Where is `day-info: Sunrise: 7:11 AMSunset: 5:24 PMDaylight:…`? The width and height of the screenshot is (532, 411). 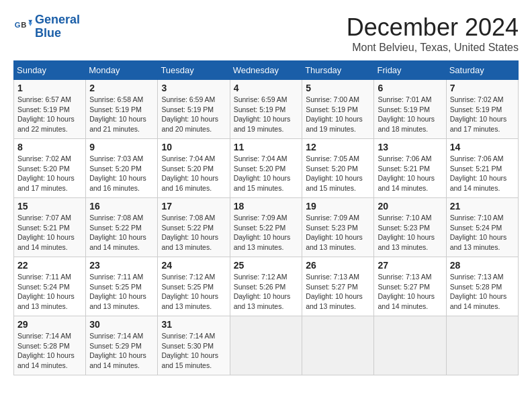
day-info: Sunrise: 7:11 AMSunset: 5:24 PMDaylight:… is located at coordinates (50, 291).